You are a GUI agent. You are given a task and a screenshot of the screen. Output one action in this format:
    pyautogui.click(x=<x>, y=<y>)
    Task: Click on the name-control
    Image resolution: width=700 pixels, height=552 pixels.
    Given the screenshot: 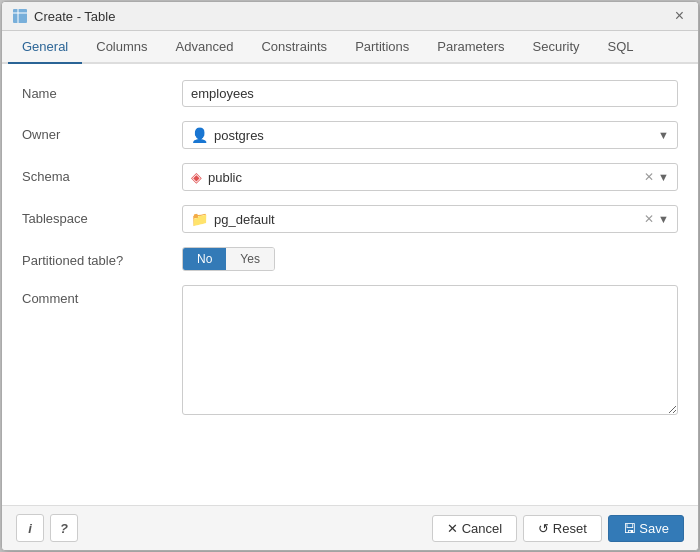 What is the action you would take?
    pyautogui.click(x=430, y=94)
    